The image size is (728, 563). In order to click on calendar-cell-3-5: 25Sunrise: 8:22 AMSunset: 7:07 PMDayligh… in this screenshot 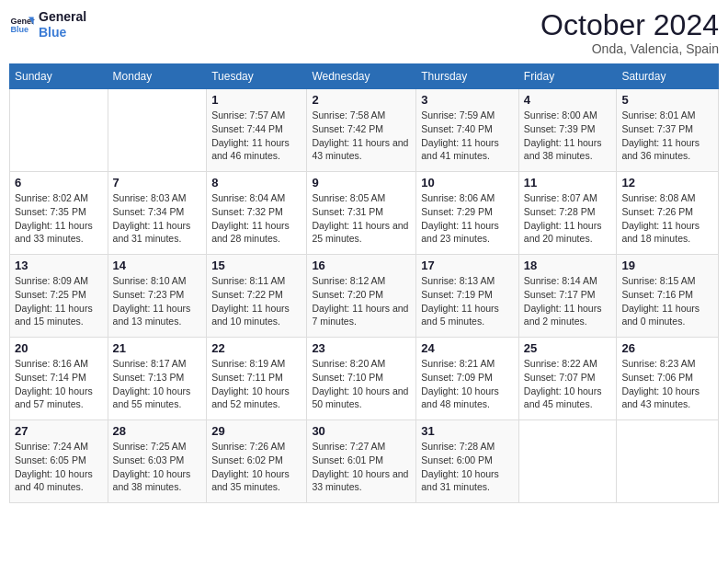, I will do `click(568, 379)`.